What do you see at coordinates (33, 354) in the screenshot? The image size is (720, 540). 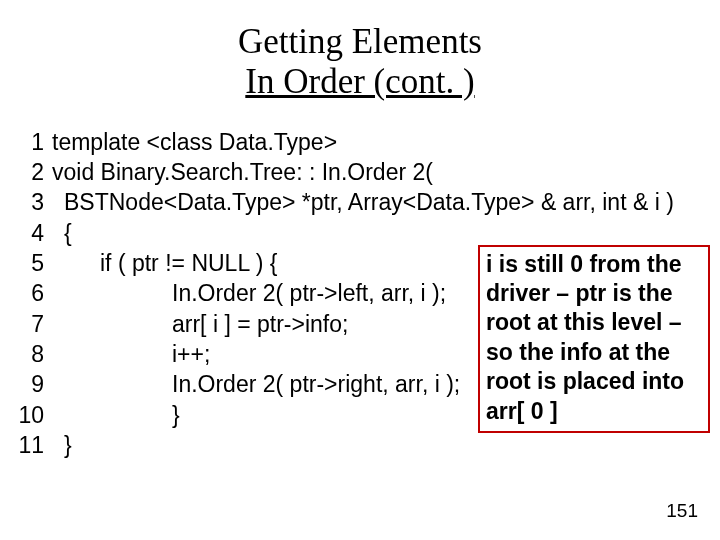 I see `line-number: 8` at bounding box center [33, 354].